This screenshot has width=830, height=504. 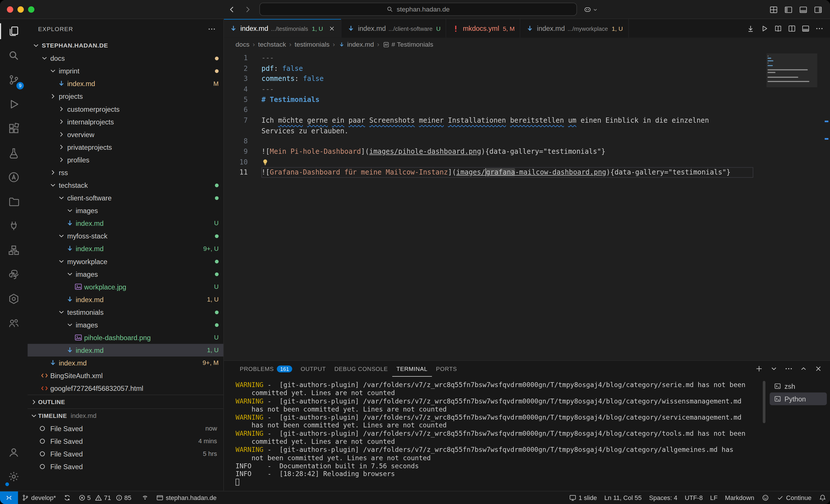 I want to click on tree-item-myfoss-stack: myfoss-stack, so click(x=126, y=236).